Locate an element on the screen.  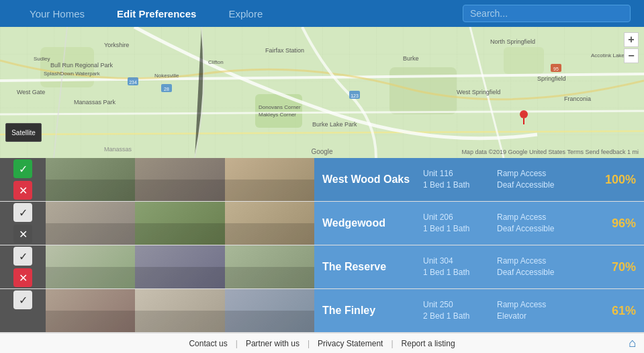
footer-partner: Partner with us is located at coordinates (273, 344).